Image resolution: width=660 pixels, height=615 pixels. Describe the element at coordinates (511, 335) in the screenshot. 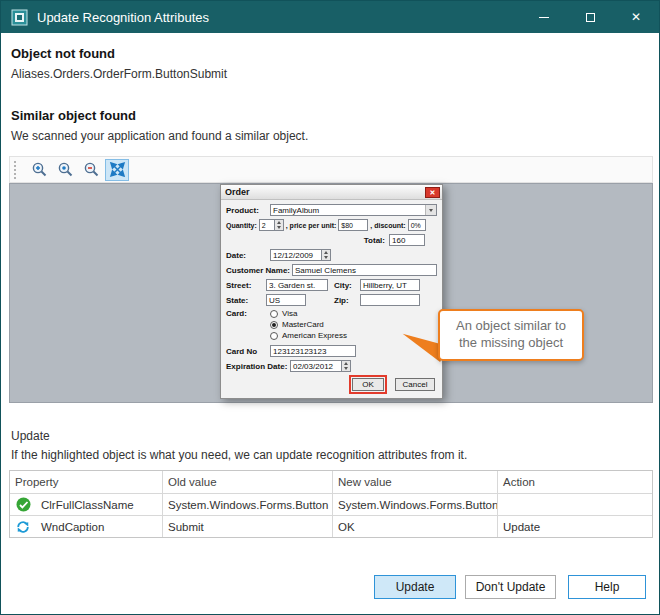

I see `callout-bubble: An object similar to the missing object` at that location.